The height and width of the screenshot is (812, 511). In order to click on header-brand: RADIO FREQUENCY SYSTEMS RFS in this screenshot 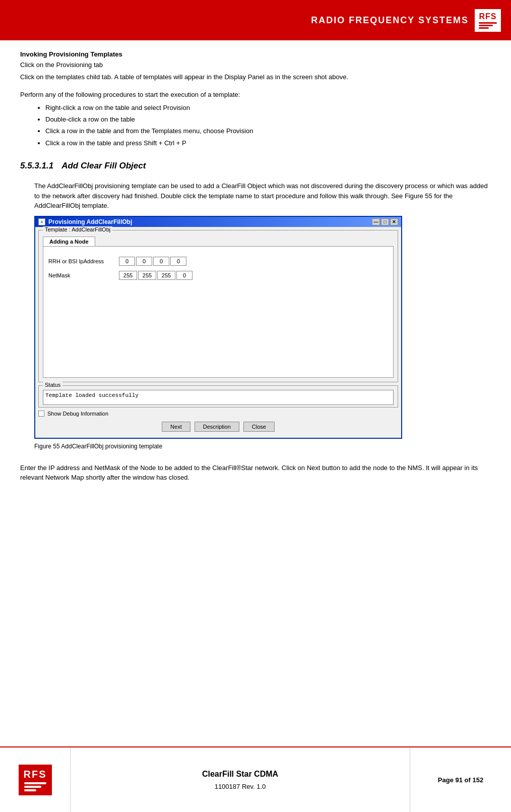, I will do `click(406, 20)`.